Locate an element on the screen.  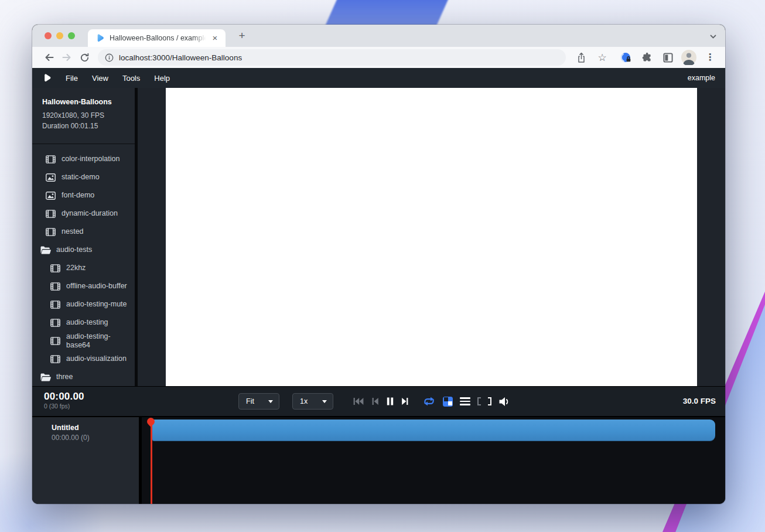
player-controls: 00:00.00 0 (30 fps) Fit 1x is located at coordinates (378, 401).